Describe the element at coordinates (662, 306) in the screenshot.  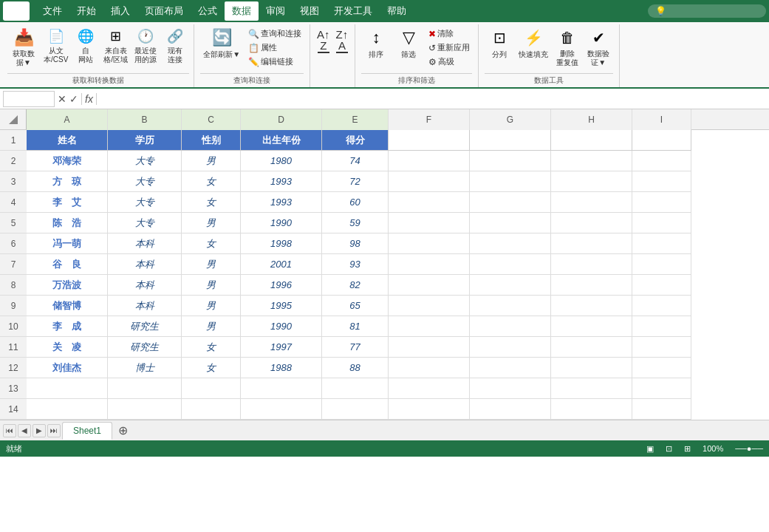
I see `grid-cell-r9c8` at that location.